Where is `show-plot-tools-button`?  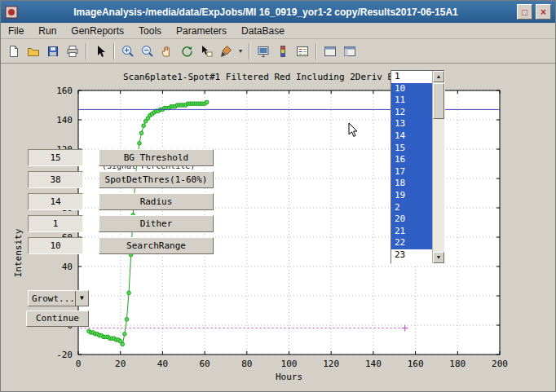
show-plot-tools-button is located at coordinates (350, 51).